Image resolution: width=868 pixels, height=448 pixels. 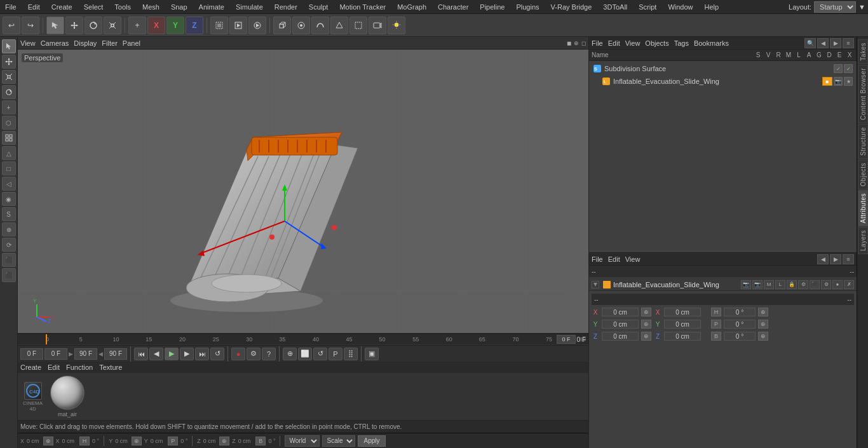 I want to click on motion-button: ?, so click(x=269, y=354).